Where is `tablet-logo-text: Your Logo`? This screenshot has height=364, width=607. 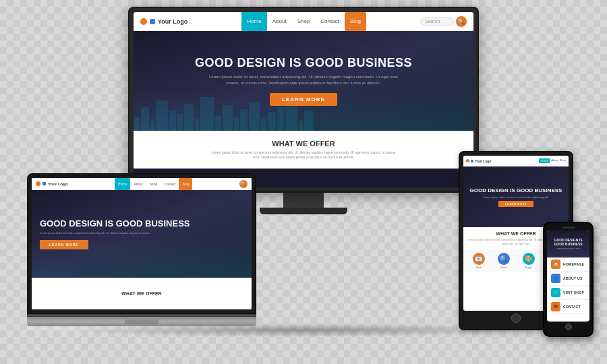 tablet-logo-text: Your Logo is located at coordinates (483, 161).